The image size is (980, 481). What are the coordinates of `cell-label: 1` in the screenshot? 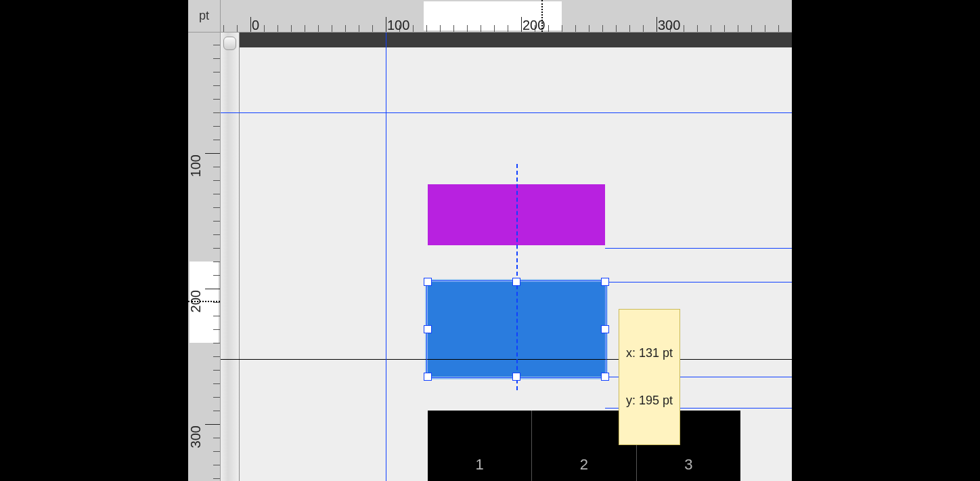 It's located at (480, 465).